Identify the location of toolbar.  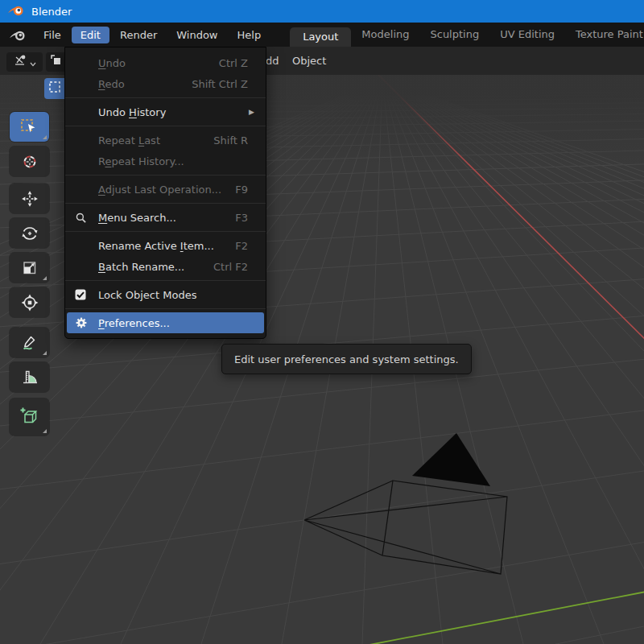
(29, 274).